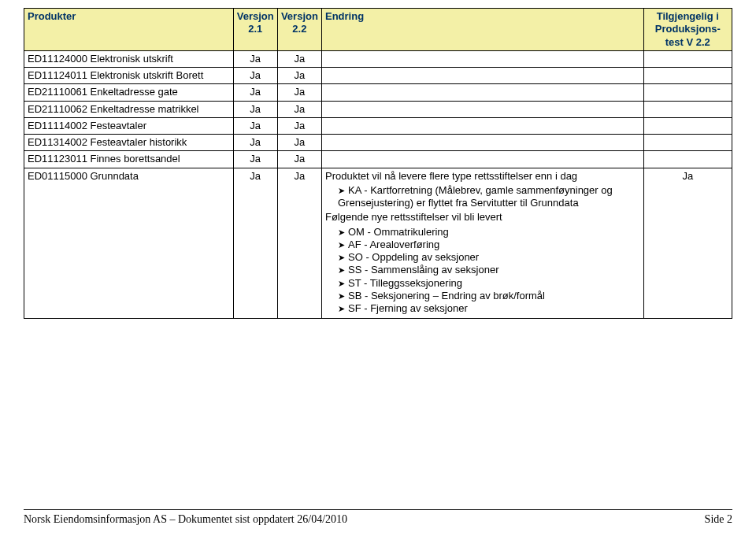  What do you see at coordinates (483, 176) in the screenshot?
I see `endring-intro: Produktet vil nå levere flere type retts…` at bounding box center [483, 176].